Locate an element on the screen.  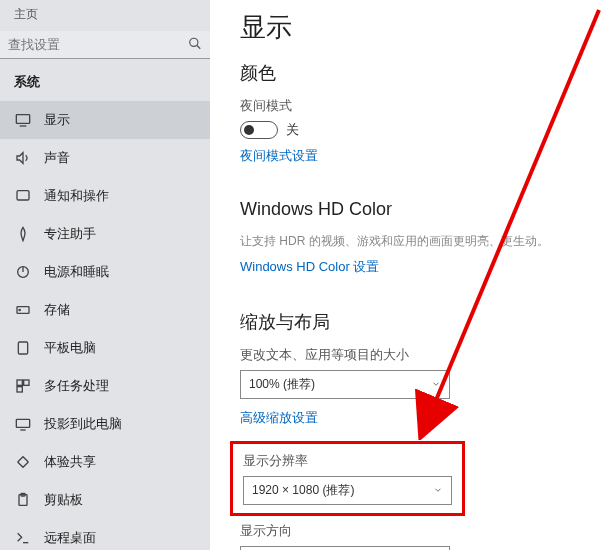
sidebar-item-label: 显示 is located at coordinates (57, 120).